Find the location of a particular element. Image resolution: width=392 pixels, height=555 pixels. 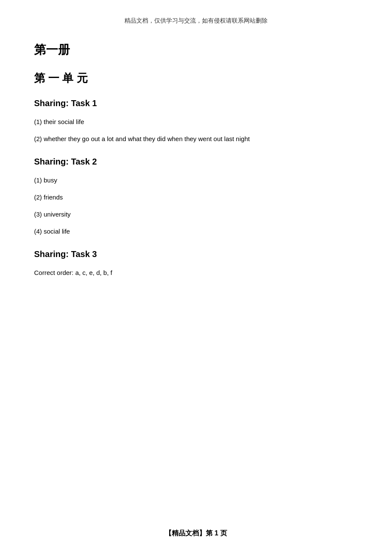

task1-item-1: (1) their social life is located at coordinates (196, 122).